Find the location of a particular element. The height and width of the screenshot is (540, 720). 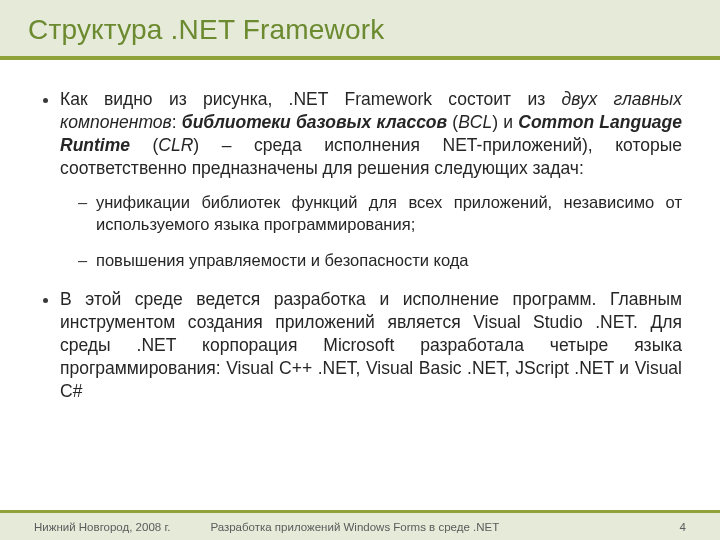

sub-bullet-1: унификации библиотек функций для всех пр… is located at coordinates (380, 214).